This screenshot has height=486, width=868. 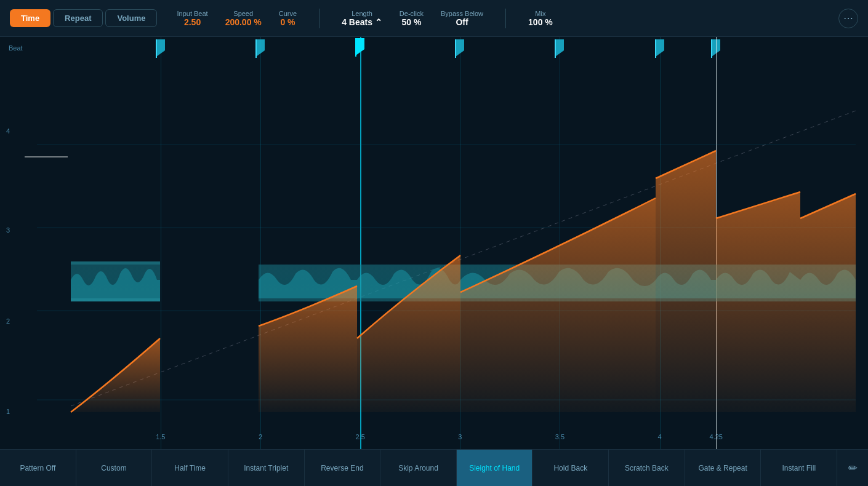 What do you see at coordinates (190, 468) in the screenshot?
I see `preset-half-time: Half Time` at bounding box center [190, 468].